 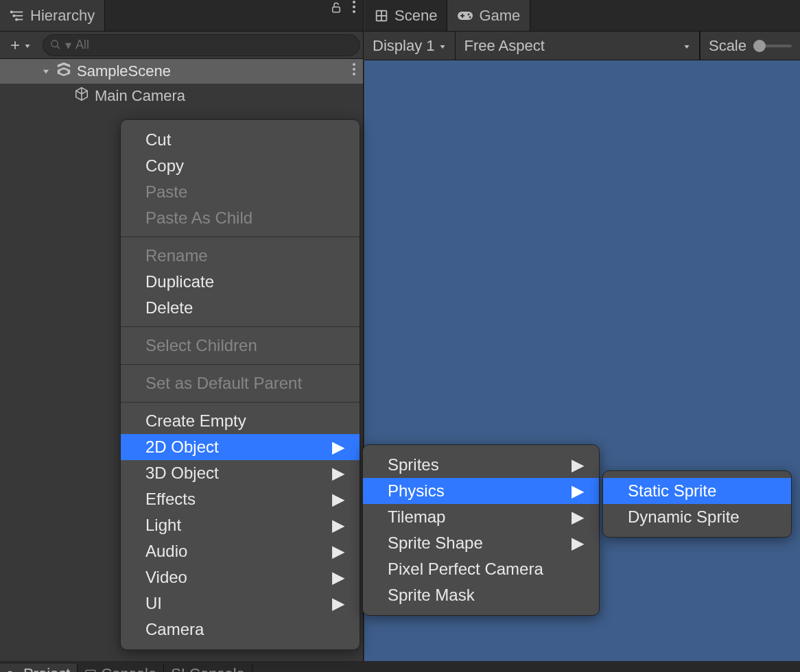 What do you see at coordinates (578, 45) in the screenshot?
I see `aspect-dropdown: Free Aspect` at bounding box center [578, 45].